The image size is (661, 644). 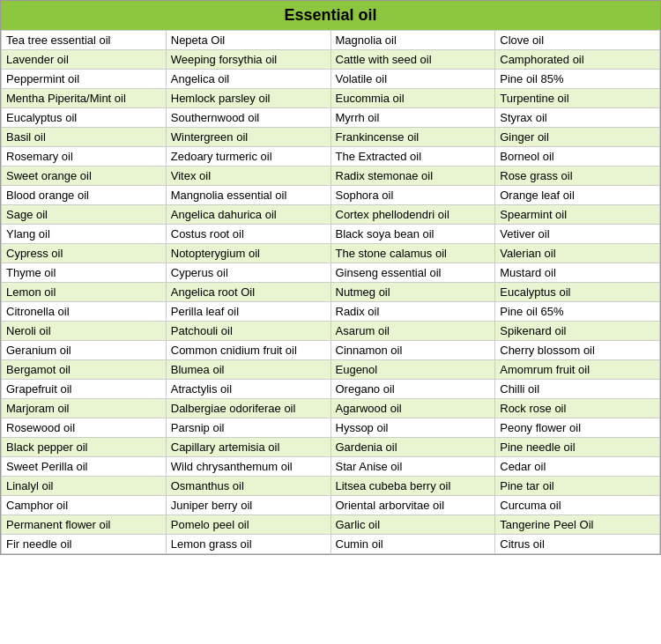 I want to click on table-cell: Camphor oil, so click(x=85, y=506).